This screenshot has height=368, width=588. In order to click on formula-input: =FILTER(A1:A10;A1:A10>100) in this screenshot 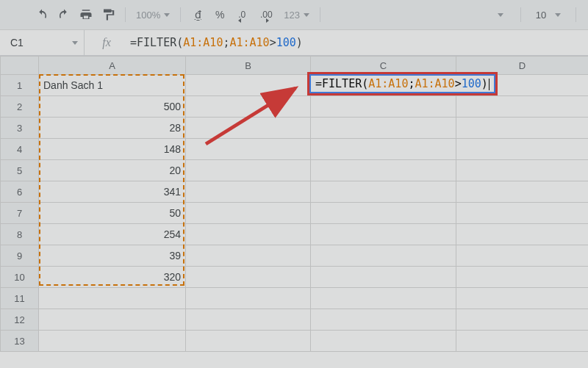, I will do `click(359, 43)`.